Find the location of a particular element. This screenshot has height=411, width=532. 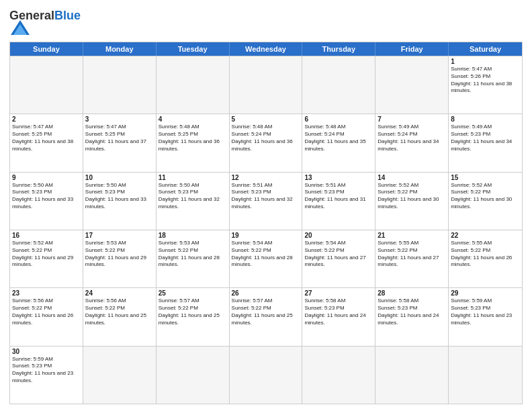

cell-info: Sunrise: 5:49 AMSunset: 5:23 PMDaylight:… is located at coordinates (485, 138).